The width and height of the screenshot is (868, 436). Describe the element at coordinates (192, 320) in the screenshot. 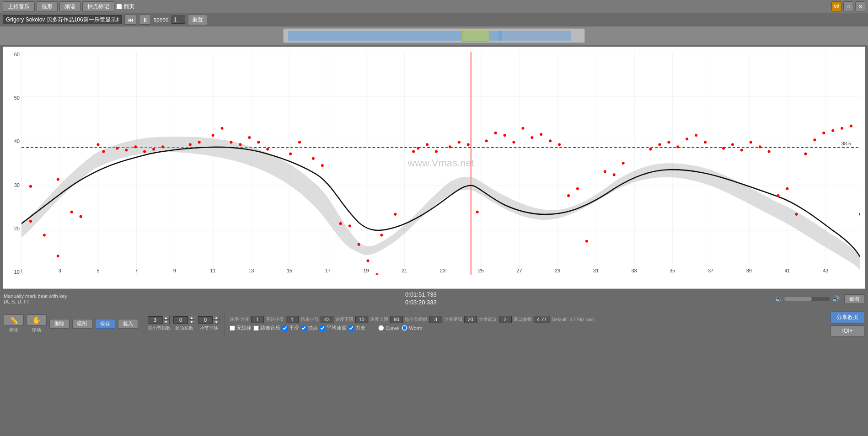

I see `spin-arrows-2: ▲ ▼` at that location.